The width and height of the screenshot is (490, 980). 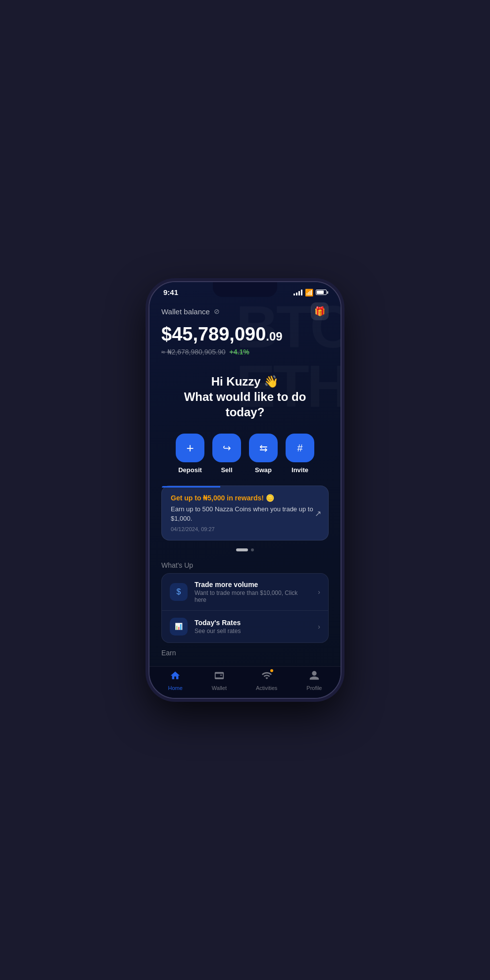 What do you see at coordinates (219, 681) in the screenshot?
I see `nav-wallet: Wallet` at bounding box center [219, 681].